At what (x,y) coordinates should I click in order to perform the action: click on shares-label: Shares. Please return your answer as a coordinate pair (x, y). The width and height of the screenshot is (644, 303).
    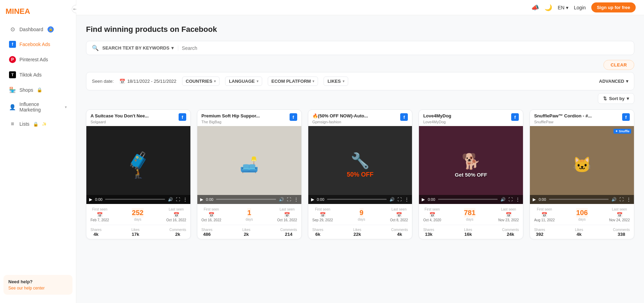
    Looking at the image, I should click on (429, 230).